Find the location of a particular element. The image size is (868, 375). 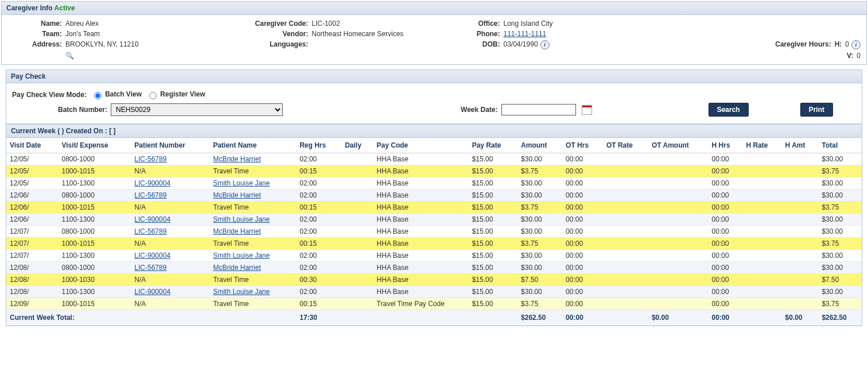

team-label: Team: is located at coordinates (34, 34).